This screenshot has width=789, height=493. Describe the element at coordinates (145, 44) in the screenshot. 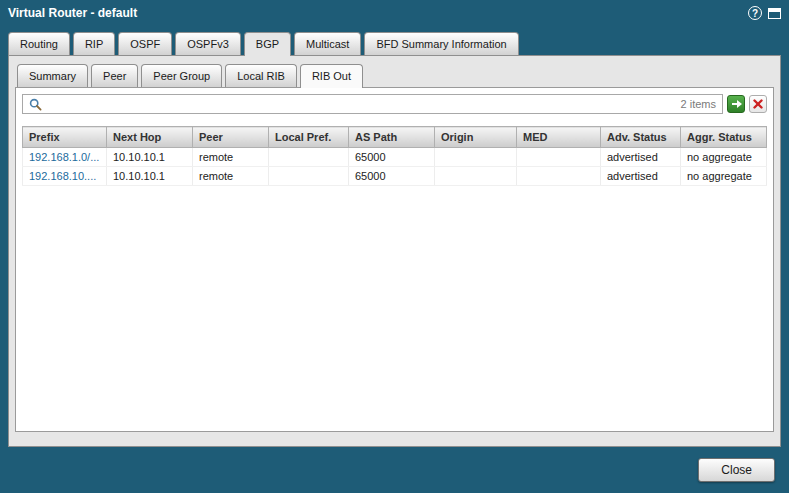

I see `tab-ospf: OSPF` at that location.